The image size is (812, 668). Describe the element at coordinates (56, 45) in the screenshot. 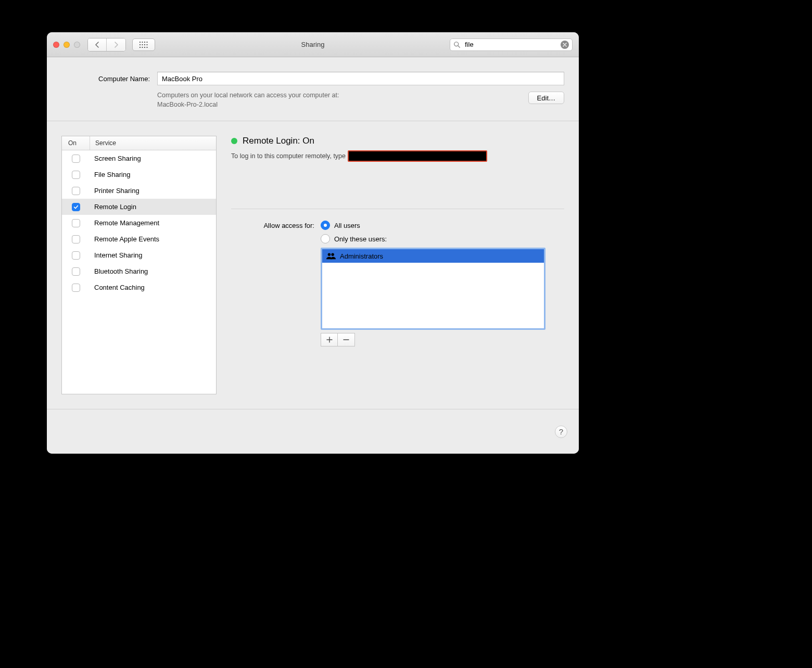

I see `close-window-button` at that location.